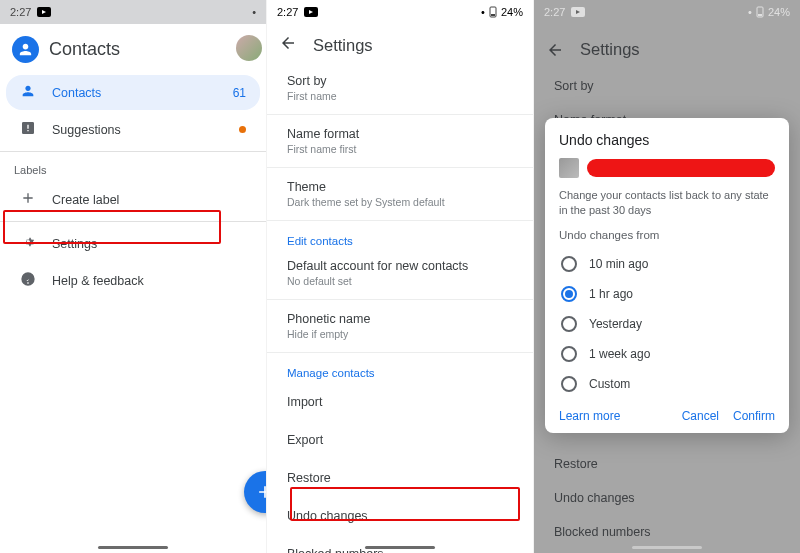  Describe the element at coordinates (255, 492) in the screenshot. I see `fab-add-contact` at that location.